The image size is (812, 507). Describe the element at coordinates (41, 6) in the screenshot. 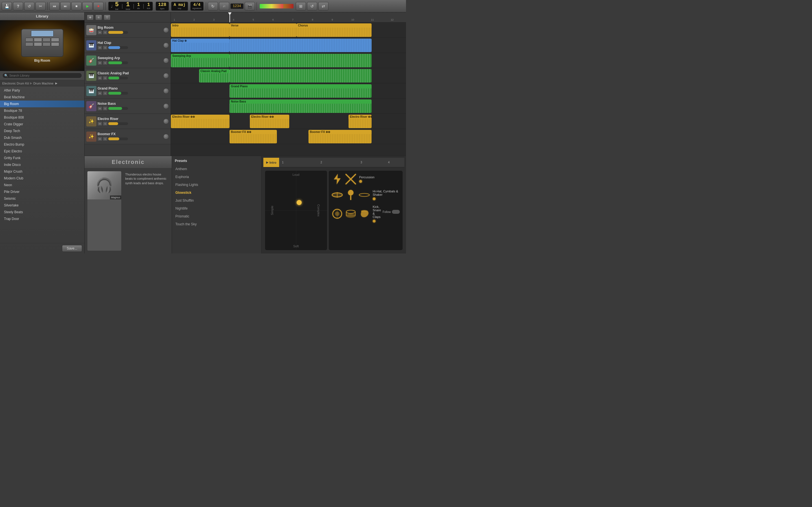

I see `cut-button: ✂` at that location.